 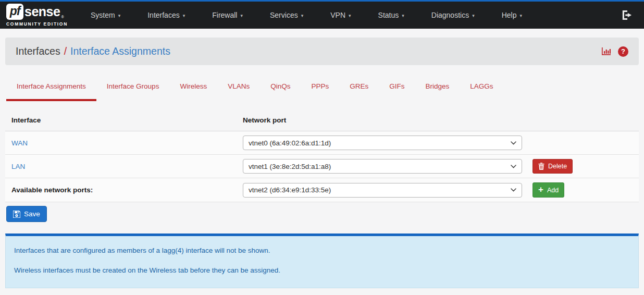 What do you see at coordinates (38, 51) in the screenshot?
I see `breadcrumb-section: Interfaces` at bounding box center [38, 51].